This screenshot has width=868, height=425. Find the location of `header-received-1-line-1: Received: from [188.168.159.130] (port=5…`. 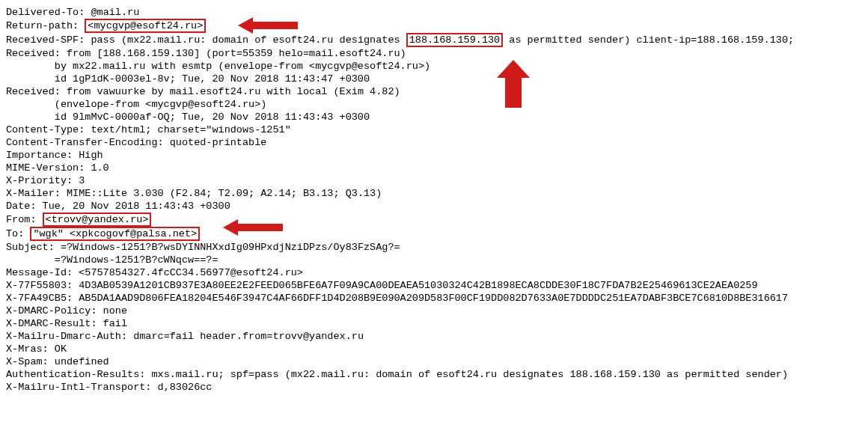

header-received-1-line-1: Received: from [188.168.159.130] (port=5… is located at coordinates (434, 54).